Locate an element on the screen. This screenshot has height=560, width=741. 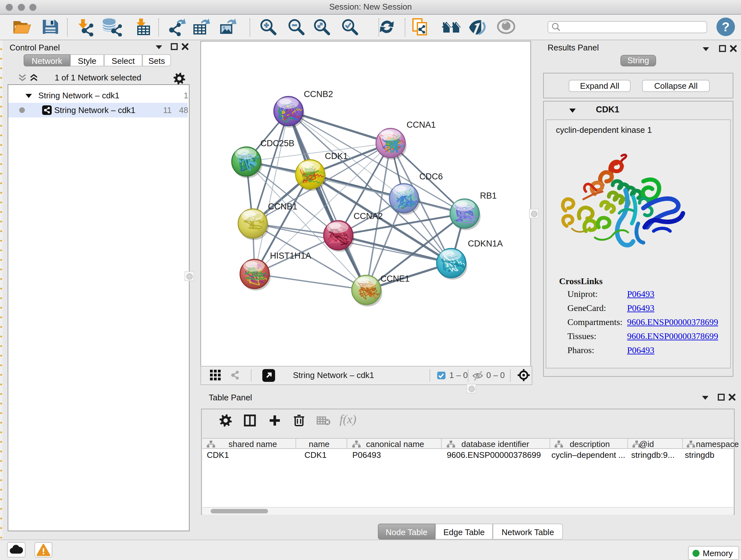
svg-text: CDKN1A is located at coordinates (485, 244).